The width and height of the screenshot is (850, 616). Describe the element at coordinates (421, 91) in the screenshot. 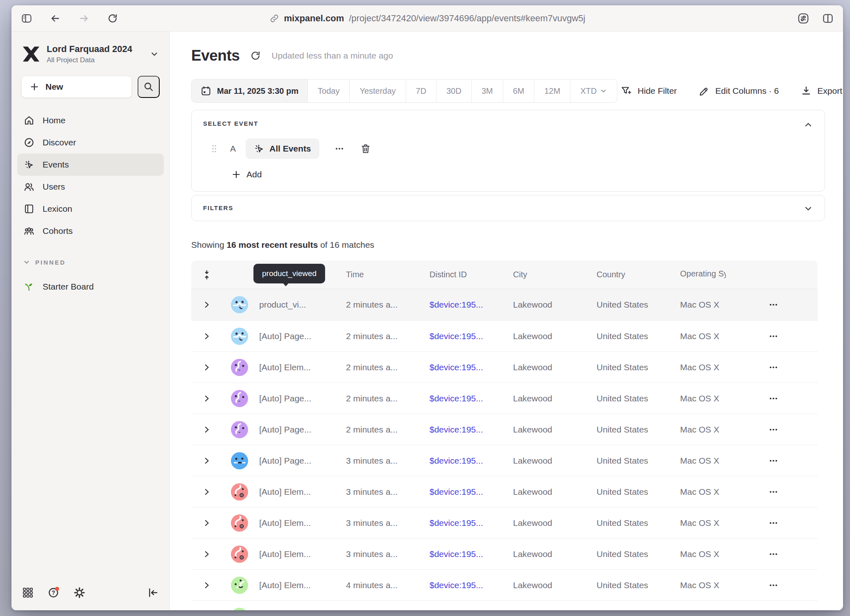

I see `date-preset-7d: 7D` at that location.